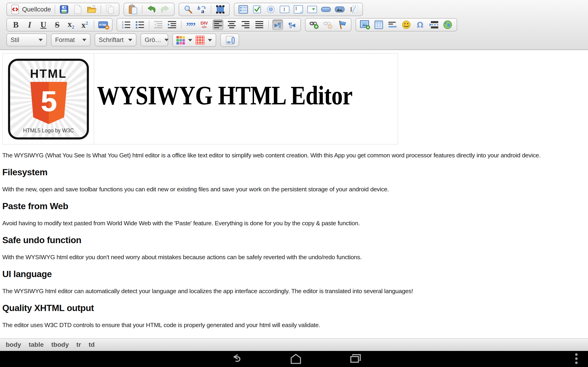  What do you see at coordinates (36, 345) in the screenshot?
I see `path-item-table: table` at bounding box center [36, 345].